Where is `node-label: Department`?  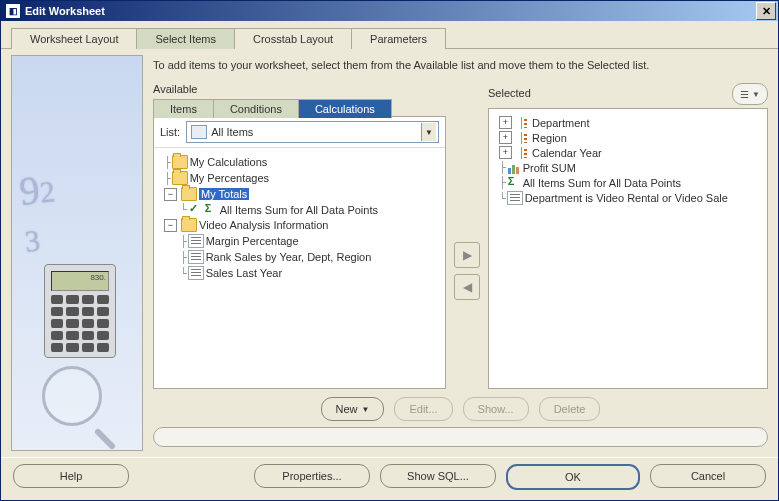 node-label: Department is located at coordinates (560, 123).